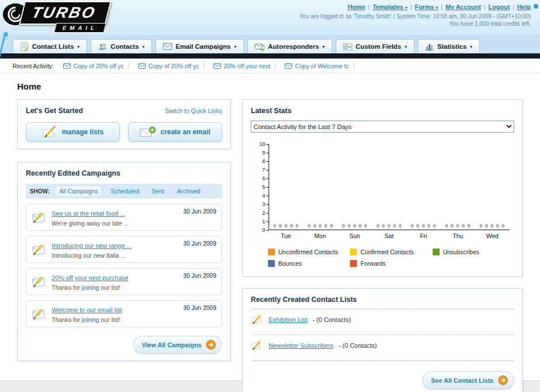  I want to click on legend-label: Forwards, so click(373, 263).